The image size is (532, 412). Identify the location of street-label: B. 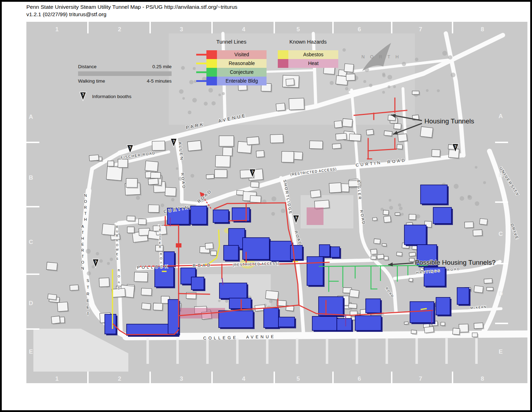
(117, 227).